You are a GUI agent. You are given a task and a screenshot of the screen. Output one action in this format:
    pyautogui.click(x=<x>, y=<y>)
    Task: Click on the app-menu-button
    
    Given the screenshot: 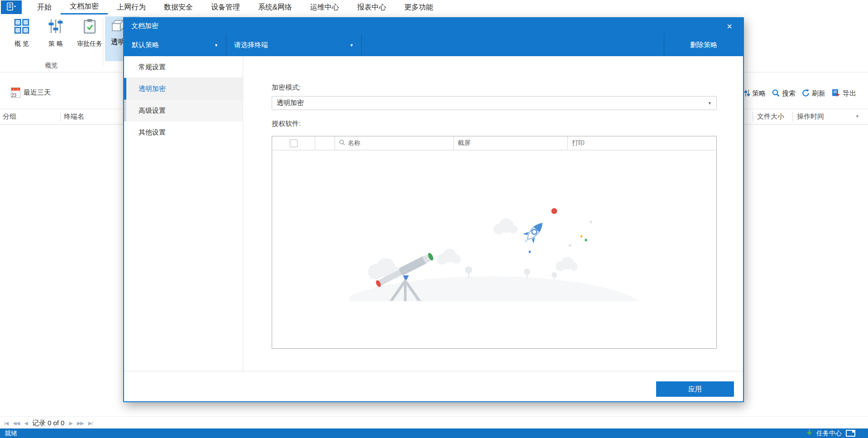 What is the action you would take?
    pyautogui.click(x=11, y=7)
    